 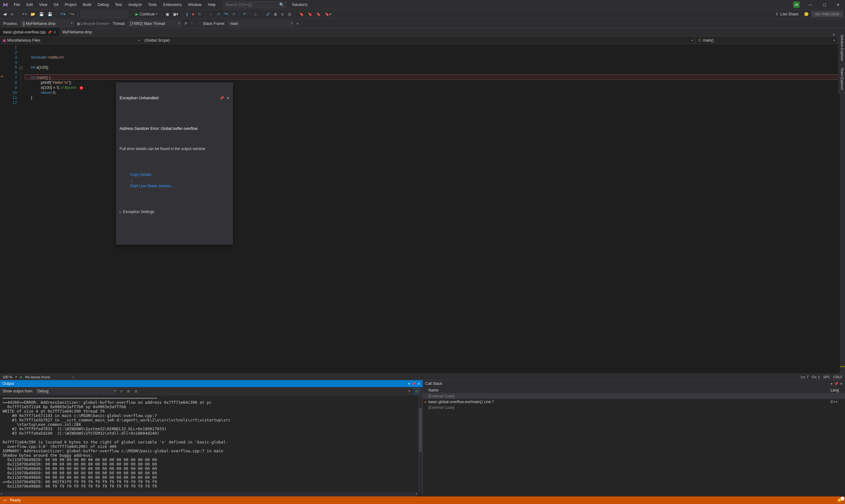 What do you see at coordinates (73, 377) in the screenshot?
I see `hscroll-left-icon: ◂` at bounding box center [73, 377].